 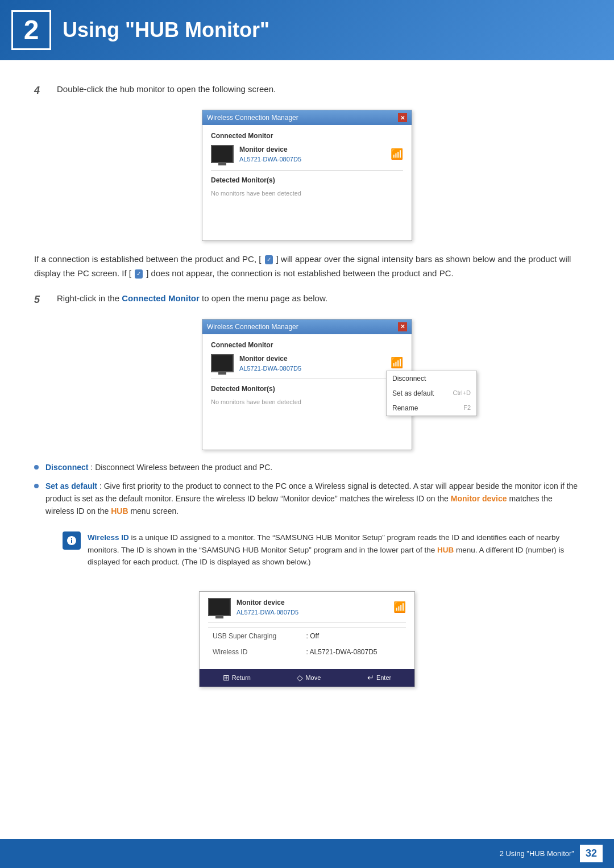 What do you see at coordinates (72, 541) in the screenshot?
I see `note-icon` at bounding box center [72, 541].